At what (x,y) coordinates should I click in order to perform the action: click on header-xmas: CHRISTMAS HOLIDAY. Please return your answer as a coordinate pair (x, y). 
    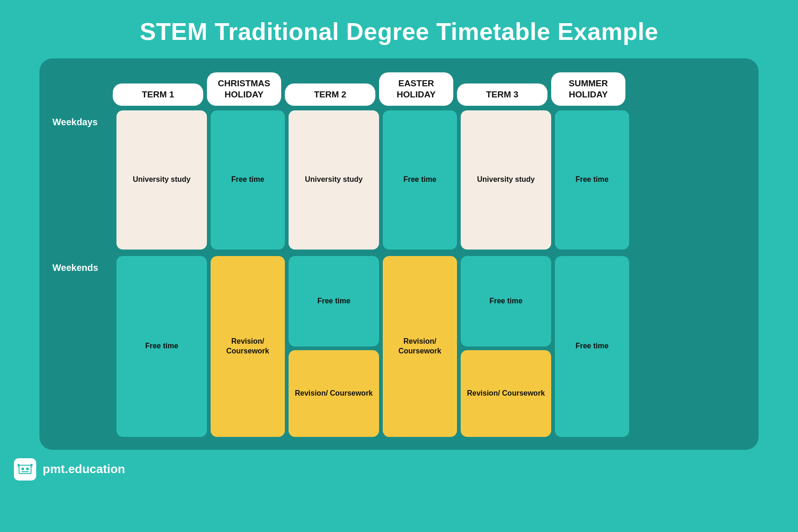
    Looking at the image, I should click on (244, 89).